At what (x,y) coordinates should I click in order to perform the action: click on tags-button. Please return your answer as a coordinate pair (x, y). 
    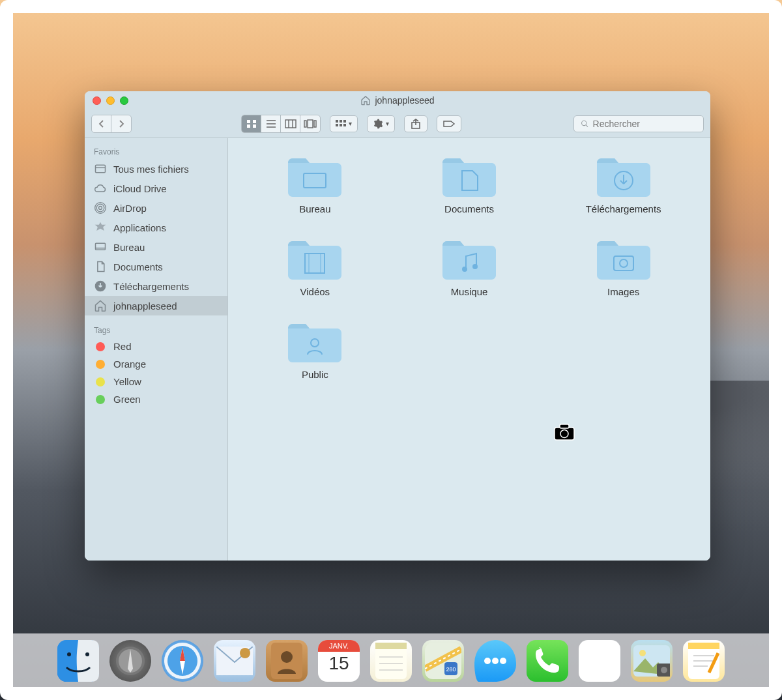
    Looking at the image, I should click on (449, 124).